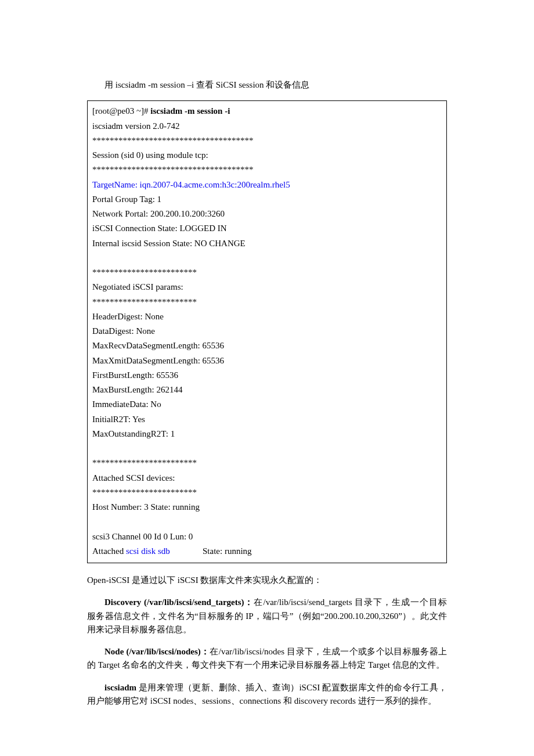 The image size is (534, 756). What do you see at coordinates (267, 185) in the screenshot?
I see `target-name-line: TargetName: iqn.2007-04.acme.com:h3c:200…` at bounding box center [267, 185].